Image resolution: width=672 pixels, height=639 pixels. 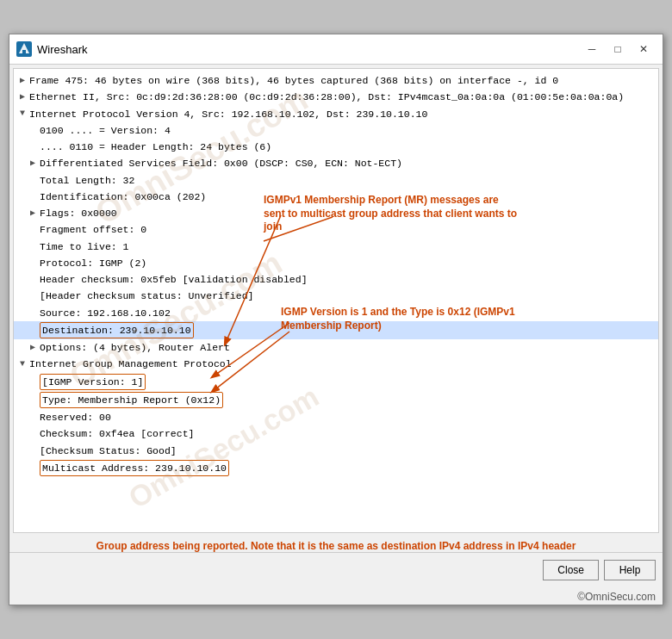 What do you see at coordinates (294, 81) in the screenshot?
I see `tree-row-text: Frame 475: 46 bytes on wire (368 bits), …` at bounding box center [294, 81].